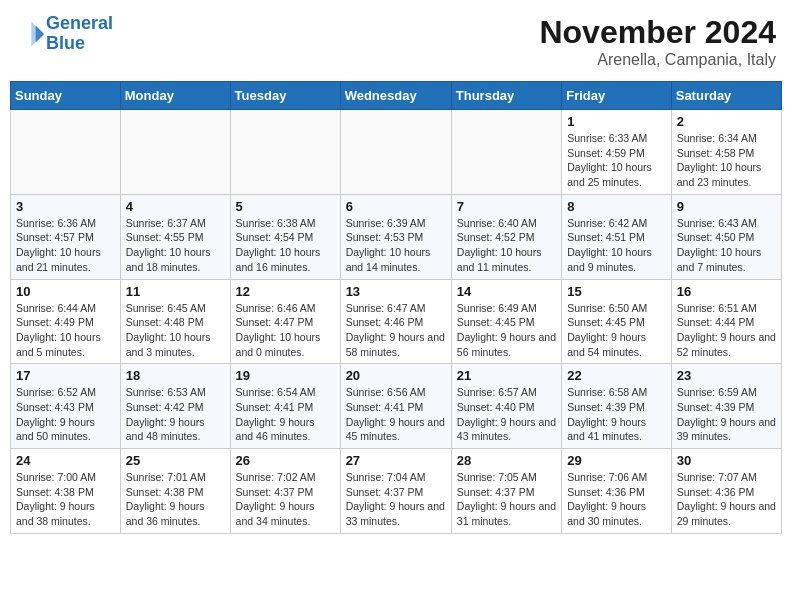 This screenshot has height=612, width=792. What do you see at coordinates (396, 236) in the screenshot?
I see `day-cell: 6Sunrise: 6:39 AM Sunset: 4:53 PM Daylig…` at bounding box center [396, 236].